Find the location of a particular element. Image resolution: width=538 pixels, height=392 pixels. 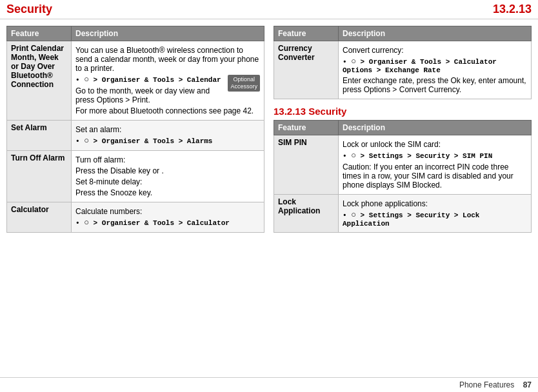

right-top-table: Feature Description Currency ConverterCo… is located at coordinates (403, 63).